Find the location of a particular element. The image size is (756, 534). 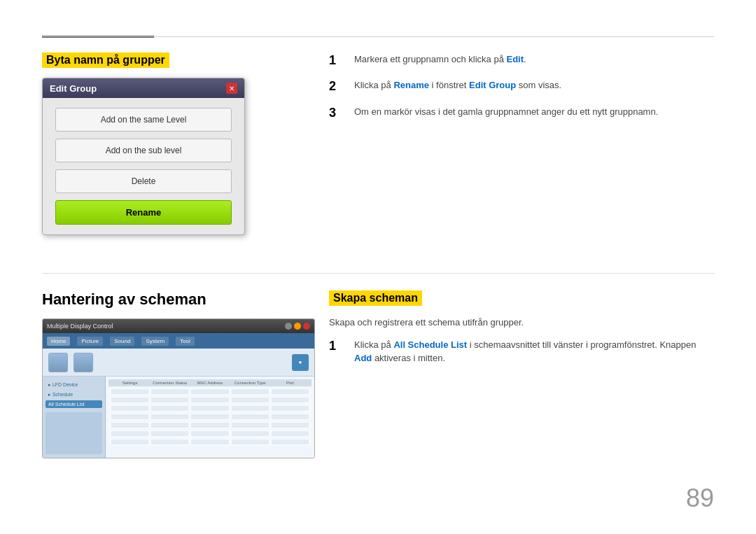

nav-home: Home is located at coordinates (59, 342).